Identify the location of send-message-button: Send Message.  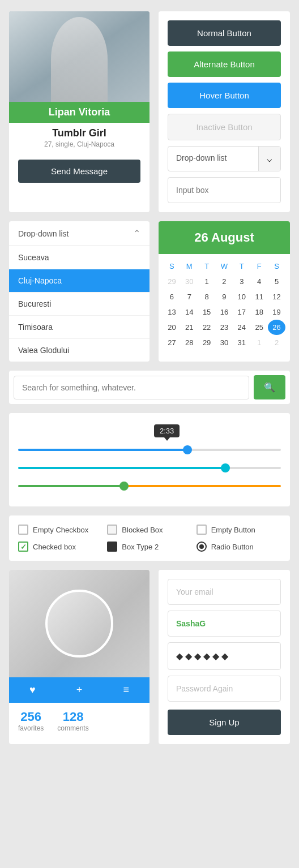
(79, 171).